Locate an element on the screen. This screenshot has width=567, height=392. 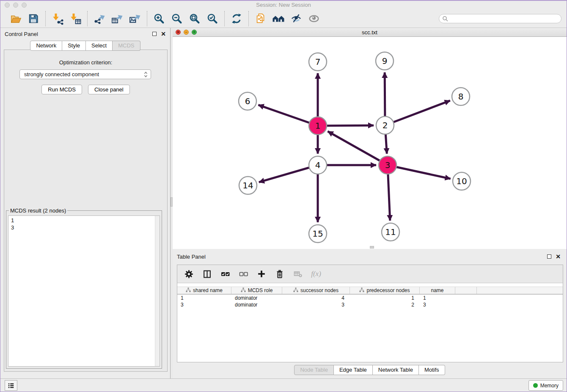
close-panel-button: Close panel is located at coordinates (109, 90).